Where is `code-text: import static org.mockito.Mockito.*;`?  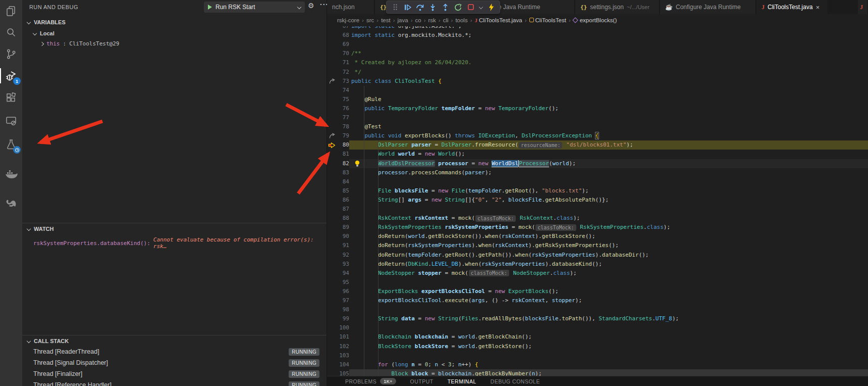 code-text: import static org.mockito.Mockito.*; is located at coordinates (609, 35).